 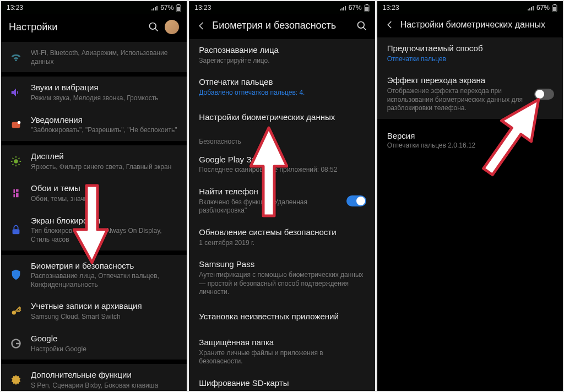 What do you see at coordinates (94, 230) in the screenshot?
I see `settings-item-lockscreen: Экран блокировкиТип блокировки экрана, A…` at bounding box center [94, 230].